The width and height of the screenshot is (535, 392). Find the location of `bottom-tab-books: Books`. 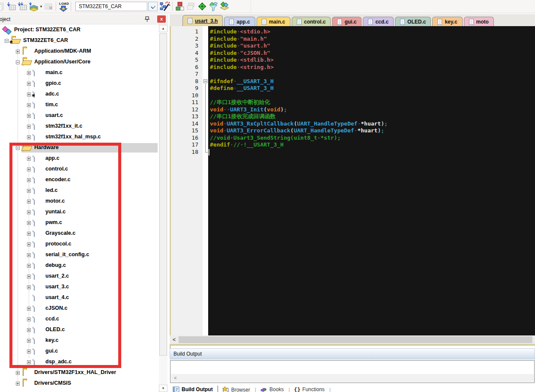

bottom-tab-books: Books is located at coordinates (272, 389).